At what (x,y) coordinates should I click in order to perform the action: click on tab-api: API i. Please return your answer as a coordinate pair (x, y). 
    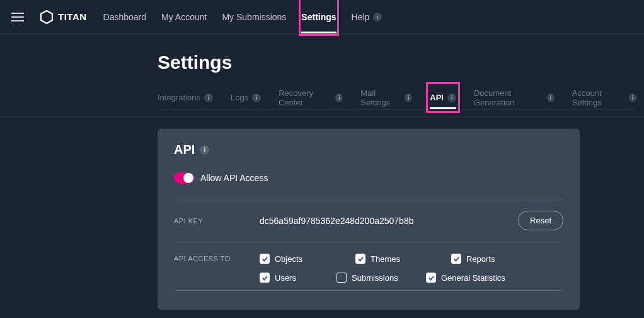
    Looking at the image, I should click on (443, 97).